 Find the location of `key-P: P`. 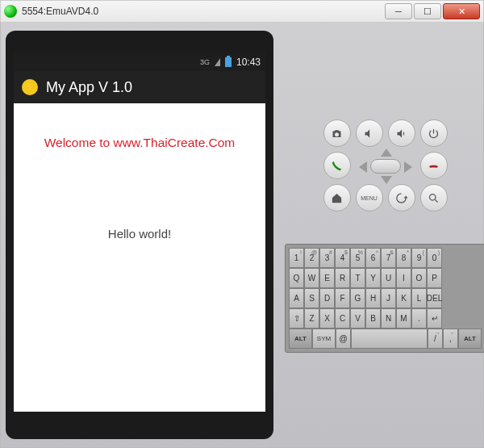

key-P: P is located at coordinates (434, 278).